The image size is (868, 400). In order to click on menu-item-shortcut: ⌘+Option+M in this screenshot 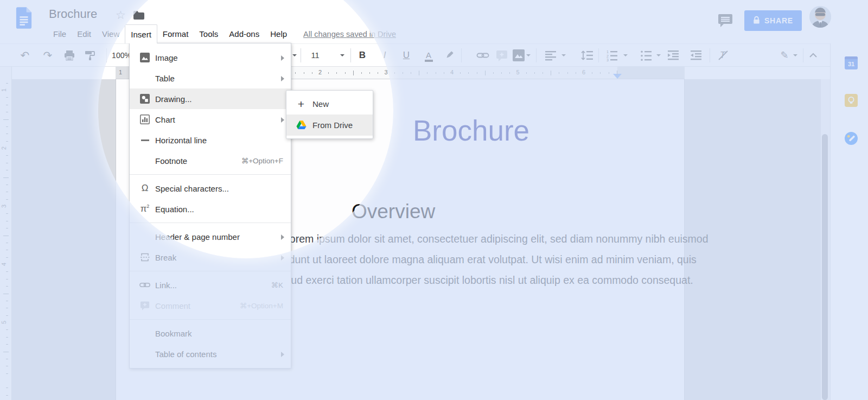, I will do `click(261, 306)`.